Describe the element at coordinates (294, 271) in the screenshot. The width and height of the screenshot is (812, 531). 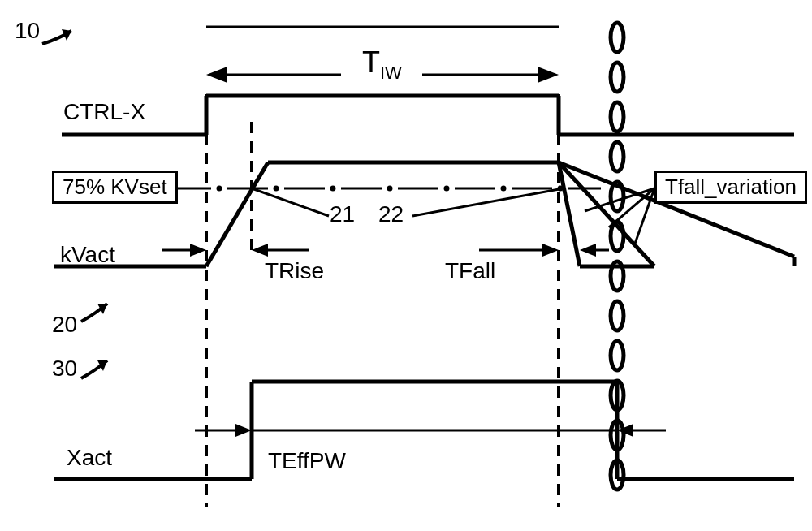
I see `label-trise: TRise` at that location.